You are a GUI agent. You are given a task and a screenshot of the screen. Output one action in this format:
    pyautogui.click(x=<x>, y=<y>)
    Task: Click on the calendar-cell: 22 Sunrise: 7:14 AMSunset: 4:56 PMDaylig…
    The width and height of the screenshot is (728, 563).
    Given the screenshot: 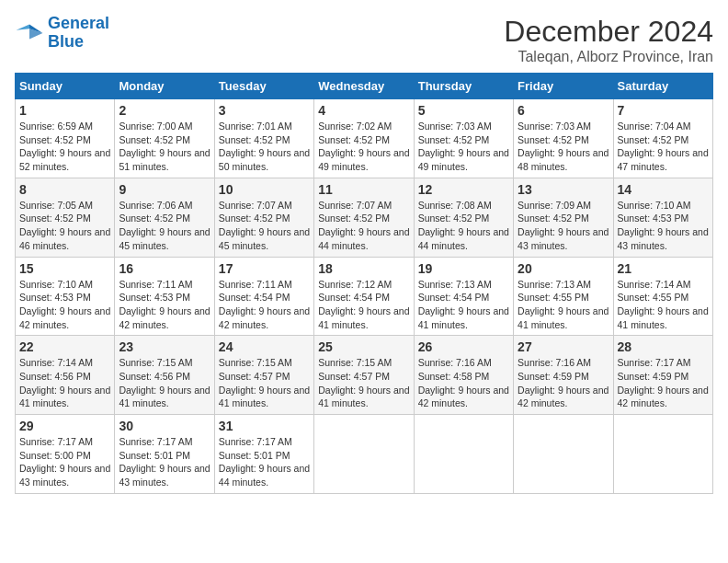 What is the action you would take?
    pyautogui.click(x=65, y=375)
    